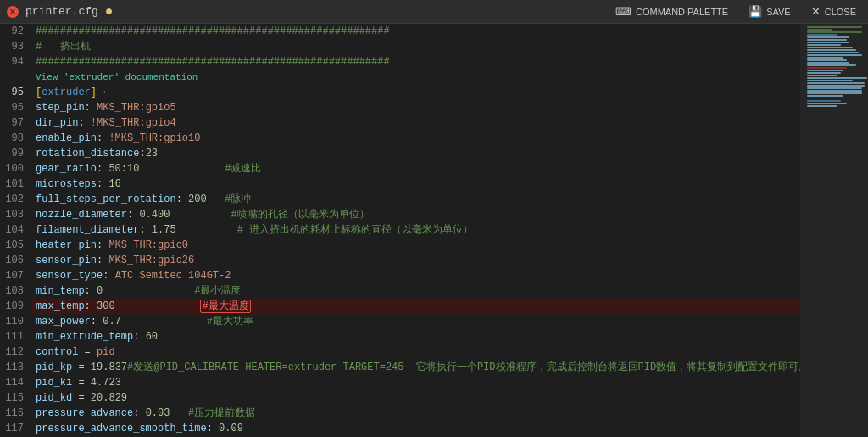 Image resolution: width=868 pixels, height=437 pixels. What do you see at coordinates (416, 123) in the screenshot?
I see `code-content: dir_pin: !MKS_THR:gpio4` at bounding box center [416, 123].